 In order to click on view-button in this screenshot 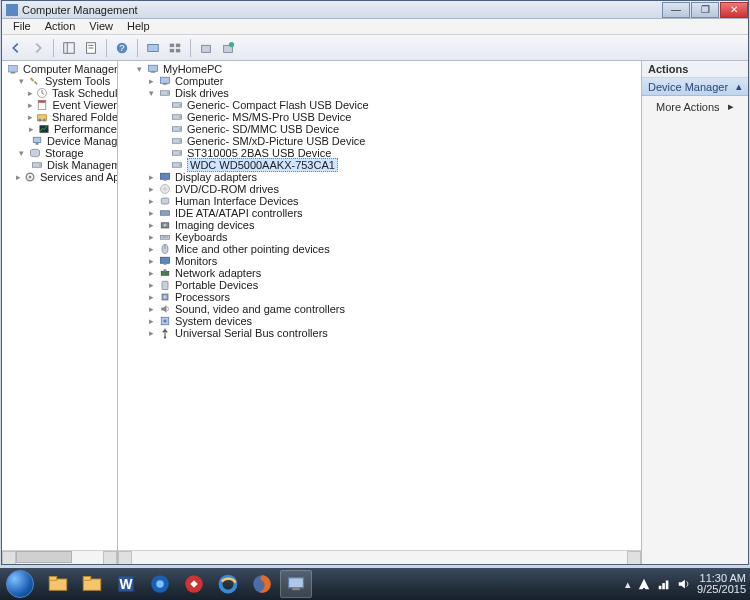, I will do `click(175, 48)`.